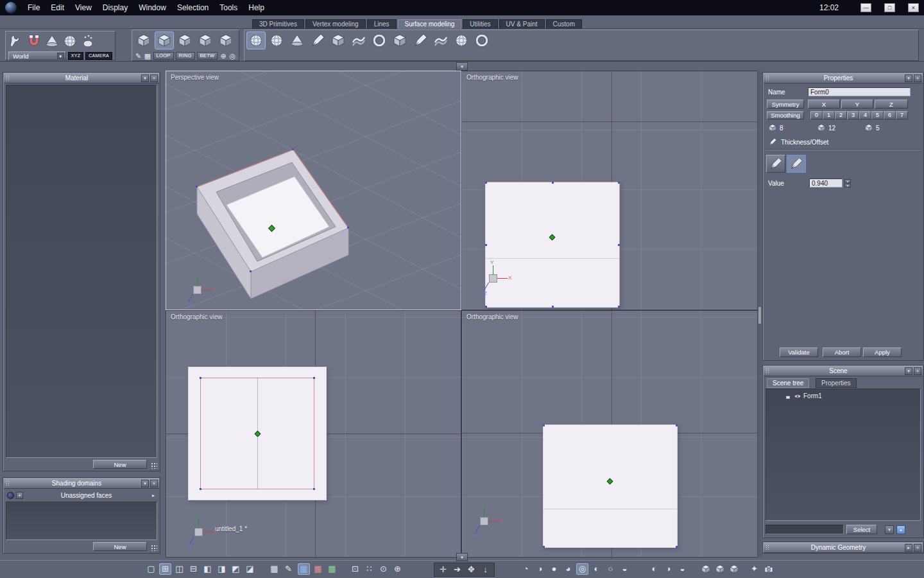 Image resolution: width=924 pixels, height=578 pixels. Describe the element at coordinates (99, 56) in the screenshot. I see `camera-toggle: CAMERA` at that location.